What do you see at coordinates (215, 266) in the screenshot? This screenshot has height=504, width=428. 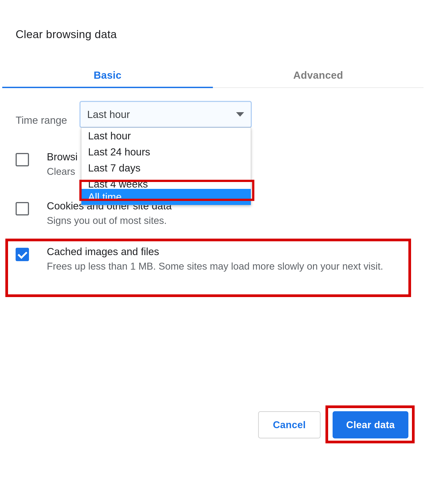 I see `option-cached-desc: Frees up less than 1 MB. Some sites may …` at bounding box center [215, 266].